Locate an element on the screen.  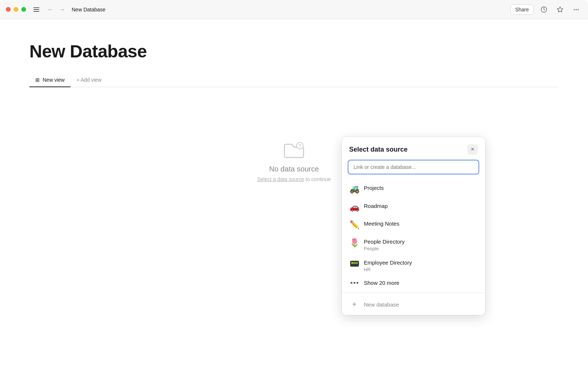
no-data-suffix: to continue is located at coordinates (318, 179).